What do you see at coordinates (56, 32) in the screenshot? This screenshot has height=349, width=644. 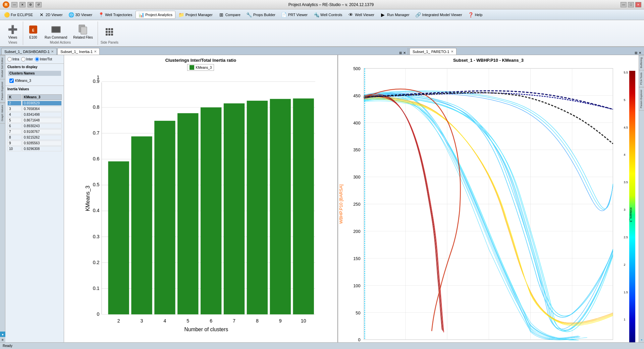 I see `run-command-button: Run Command` at bounding box center [56, 32].